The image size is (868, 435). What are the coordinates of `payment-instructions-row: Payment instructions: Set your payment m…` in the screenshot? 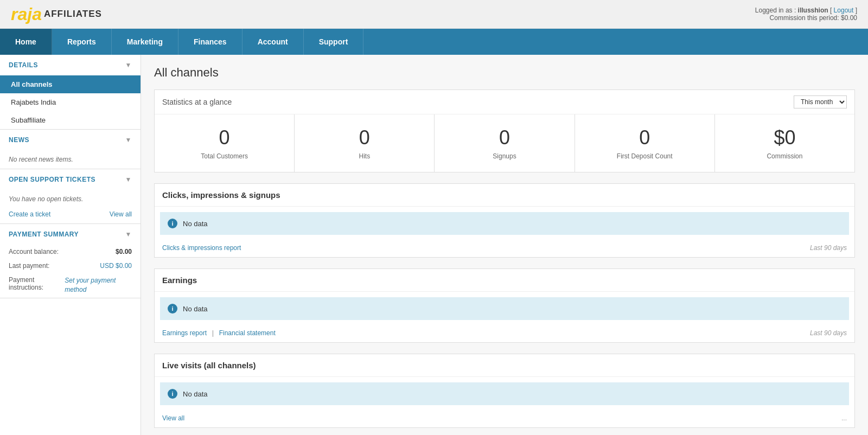 It's located at (71, 285).